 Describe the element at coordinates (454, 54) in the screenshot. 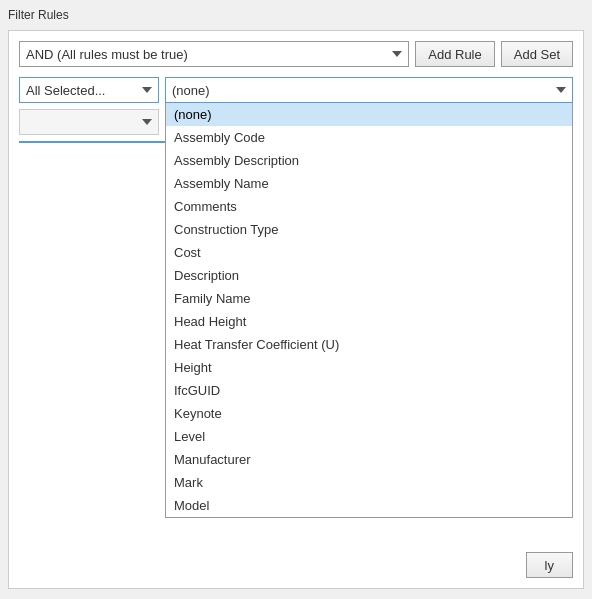

I see `add-rule-button: Add Rule` at that location.